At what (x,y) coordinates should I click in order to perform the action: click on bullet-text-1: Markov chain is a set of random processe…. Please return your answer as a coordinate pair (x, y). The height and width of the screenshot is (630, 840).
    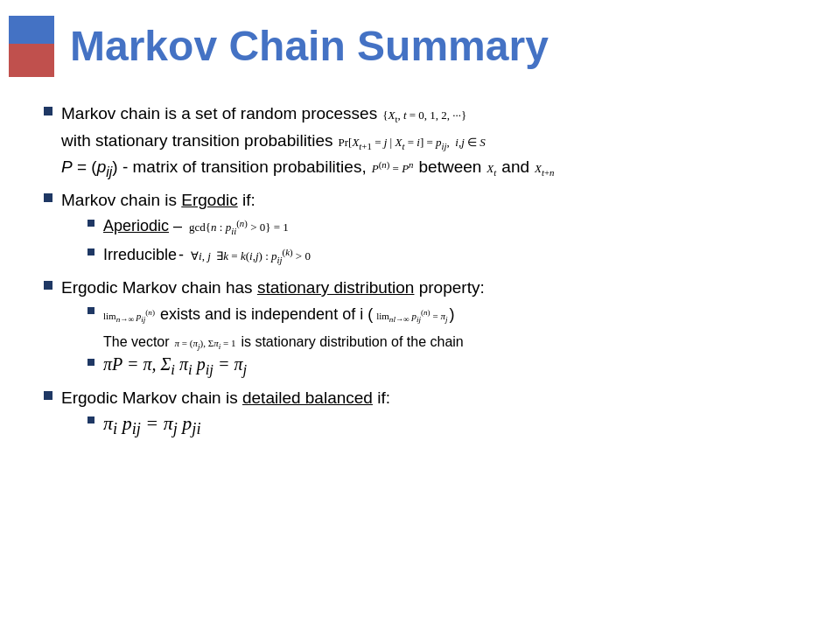
    Looking at the image, I should click on (308, 144).